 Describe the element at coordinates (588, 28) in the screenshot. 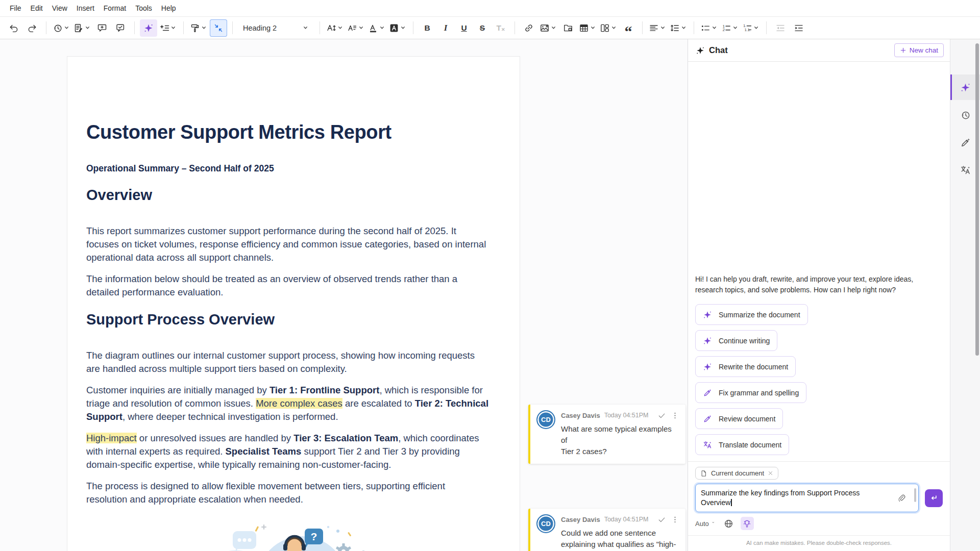

I see `insert-table-button` at that location.